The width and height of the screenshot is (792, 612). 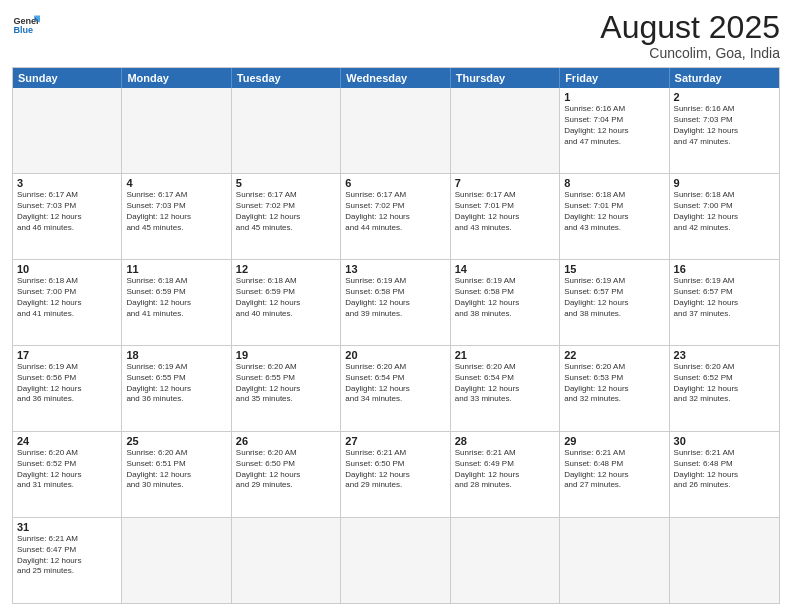 I want to click on day-info: Sunrise: 6:16 AM Sunset: 7:03 PM Dayligh…, so click(x=724, y=126).